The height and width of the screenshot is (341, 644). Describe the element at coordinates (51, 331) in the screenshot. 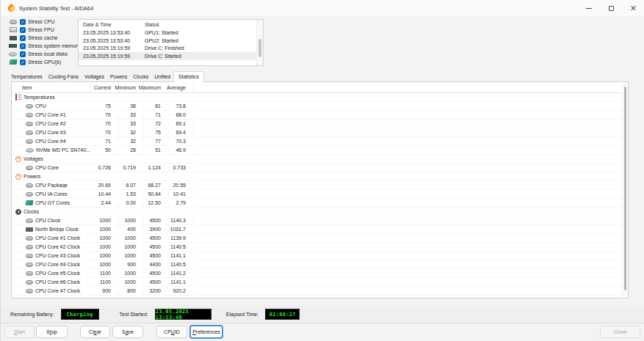

I see `stop-button: Stop` at that location.